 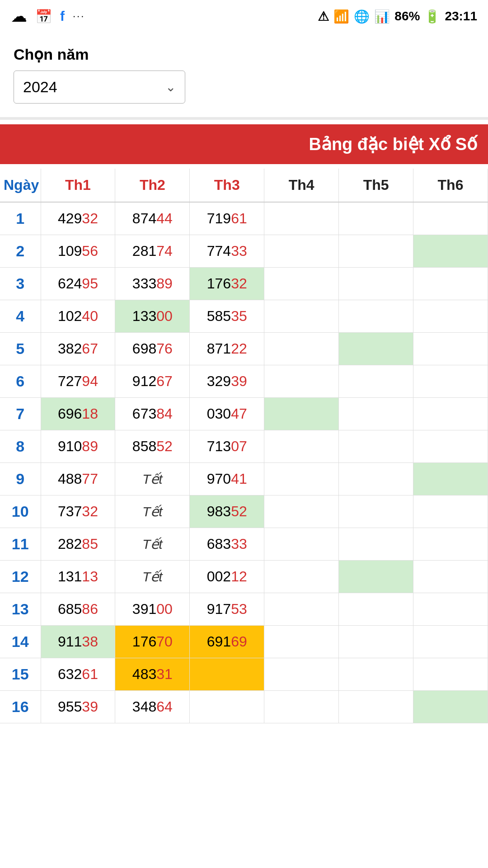 I want to click on data-cell: 68333, so click(x=227, y=544).